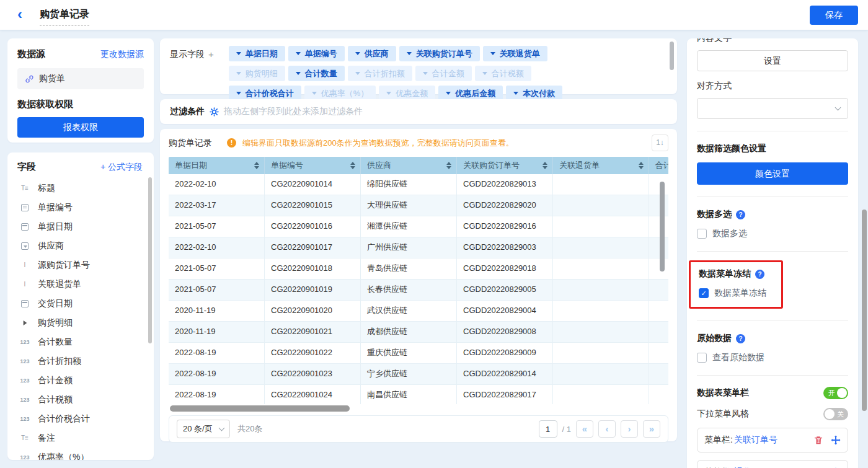 The image size is (868, 468). What do you see at coordinates (702, 234) in the screenshot?
I see `multi-select-checkbox` at bounding box center [702, 234].